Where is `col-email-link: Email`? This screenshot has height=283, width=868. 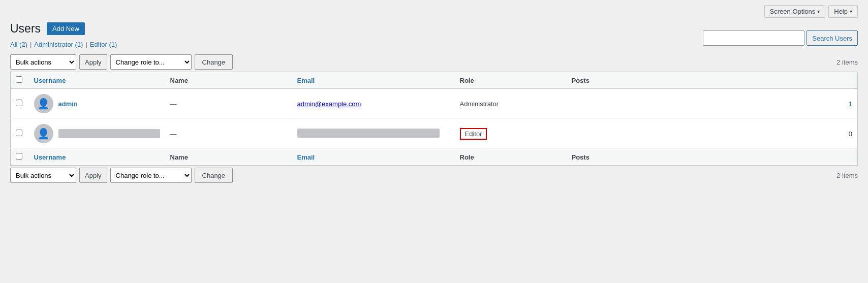
col-email-link: Email is located at coordinates (306, 80).